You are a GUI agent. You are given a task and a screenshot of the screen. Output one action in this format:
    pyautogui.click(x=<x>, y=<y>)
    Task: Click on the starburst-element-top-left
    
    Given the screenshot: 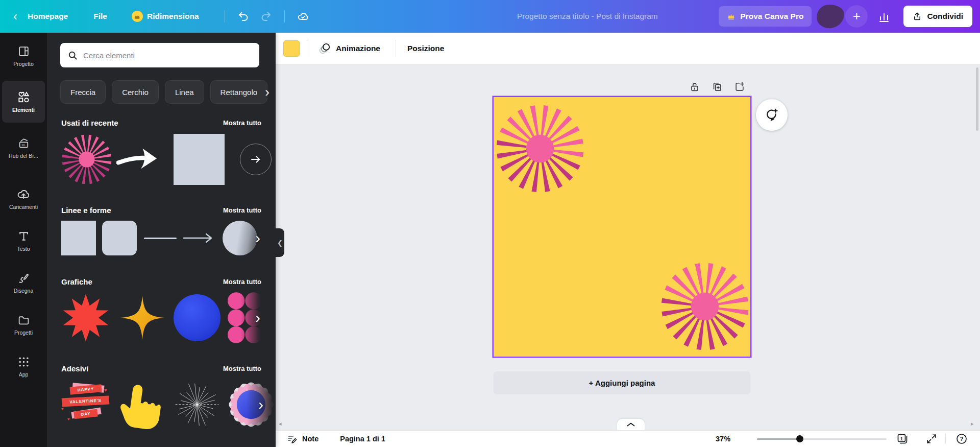 What is the action you would take?
    pyautogui.click(x=540, y=149)
    